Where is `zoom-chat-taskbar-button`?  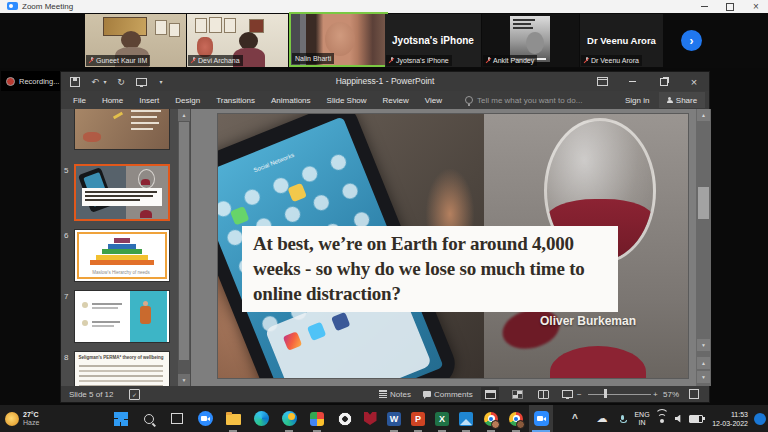 zoom-chat-taskbar-button is located at coordinates (205, 418).